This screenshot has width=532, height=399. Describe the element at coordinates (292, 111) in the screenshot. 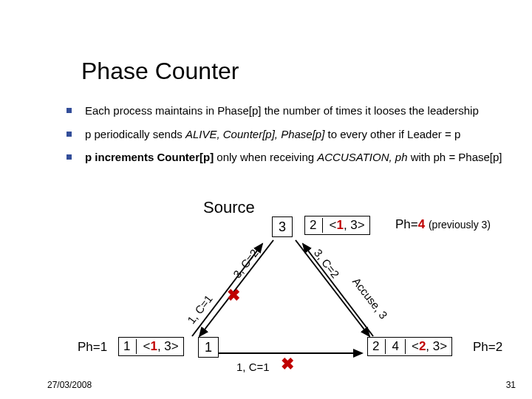

I see `bullet-1: Each process maintains in Phase[p] the n…` at that location.